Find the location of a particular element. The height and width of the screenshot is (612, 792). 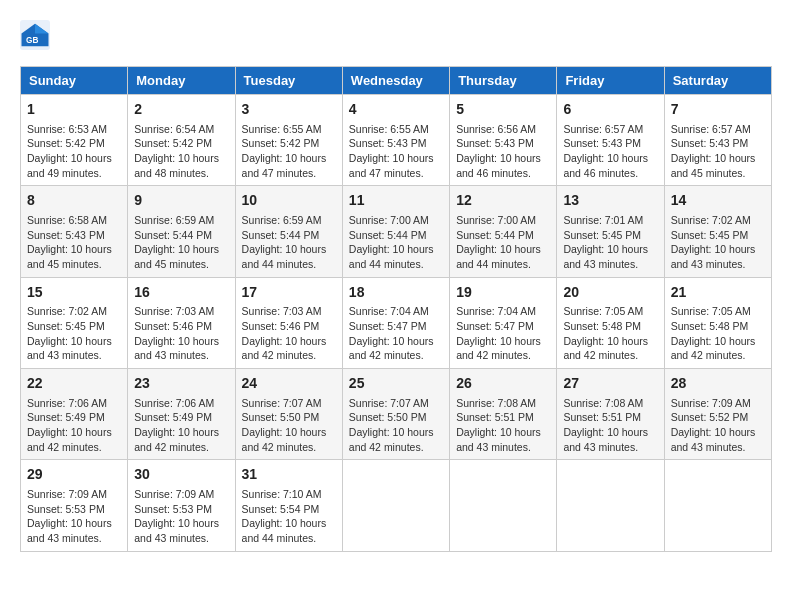

day-number: 26 is located at coordinates (503, 384).